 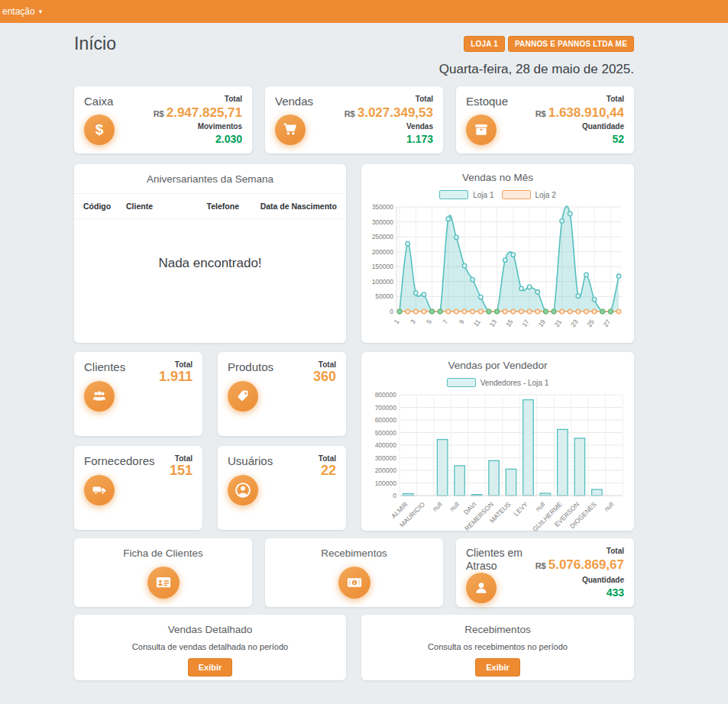 What do you see at coordinates (574, 323) in the screenshot?
I see `svg-text: 23` at bounding box center [574, 323].